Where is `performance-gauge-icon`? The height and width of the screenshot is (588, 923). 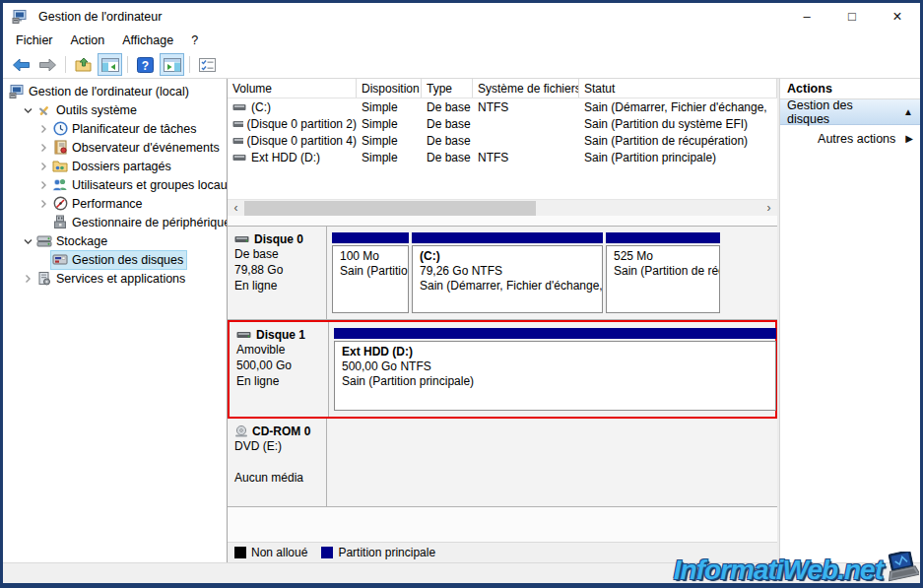 performance-gauge-icon is located at coordinates (60, 204).